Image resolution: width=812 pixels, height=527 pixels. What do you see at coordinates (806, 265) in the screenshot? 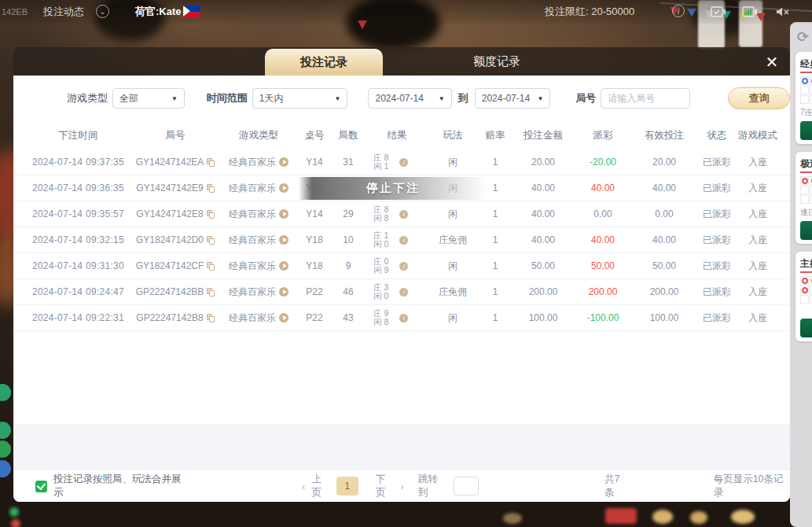
I see `lobby-card-title: 主播` at bounding box center [806, 265].